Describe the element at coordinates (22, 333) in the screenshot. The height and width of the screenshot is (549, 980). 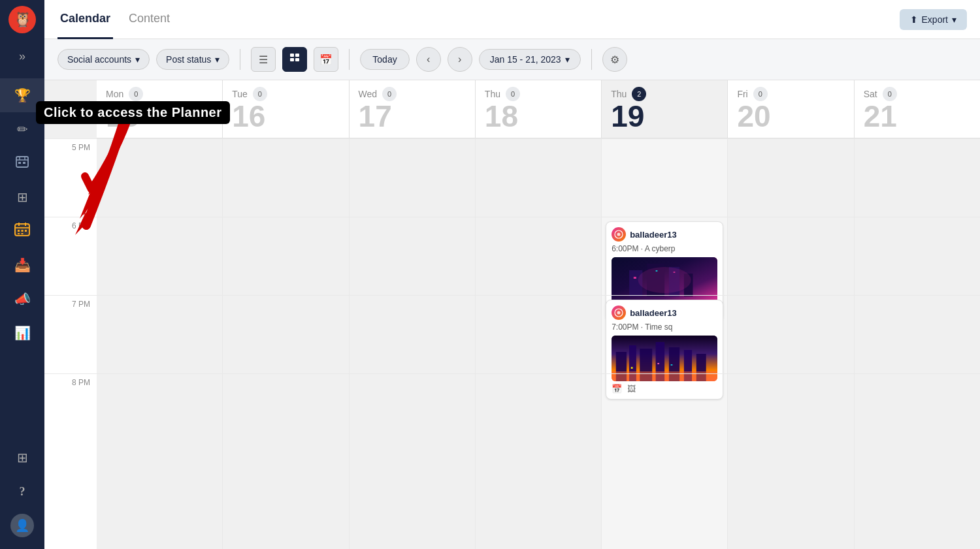
I see `sidebar-item-analytics: 📊` at that location.